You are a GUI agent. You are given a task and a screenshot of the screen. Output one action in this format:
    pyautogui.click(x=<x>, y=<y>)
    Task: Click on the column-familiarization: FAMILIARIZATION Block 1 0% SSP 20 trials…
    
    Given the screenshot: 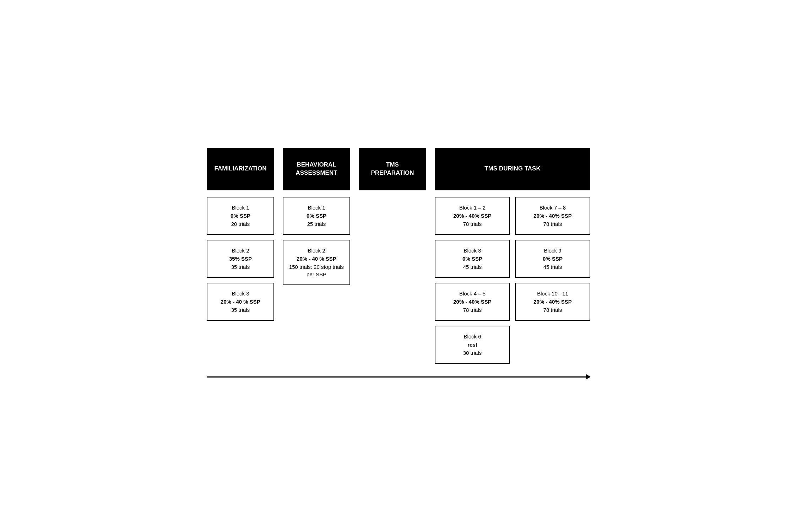 What is the action you would take?
    pyautogui.click(x=240, y=234)
    